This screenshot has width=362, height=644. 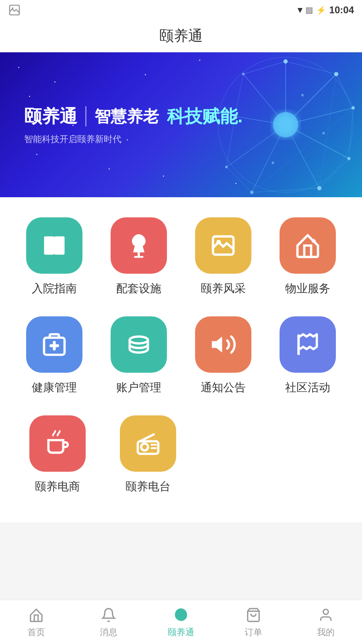 I want to click on icon-circle-property, so click(x=308, y=246).